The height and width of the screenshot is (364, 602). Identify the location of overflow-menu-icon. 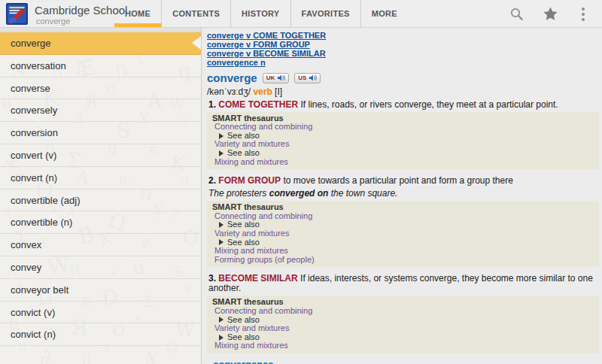
(583, 14).